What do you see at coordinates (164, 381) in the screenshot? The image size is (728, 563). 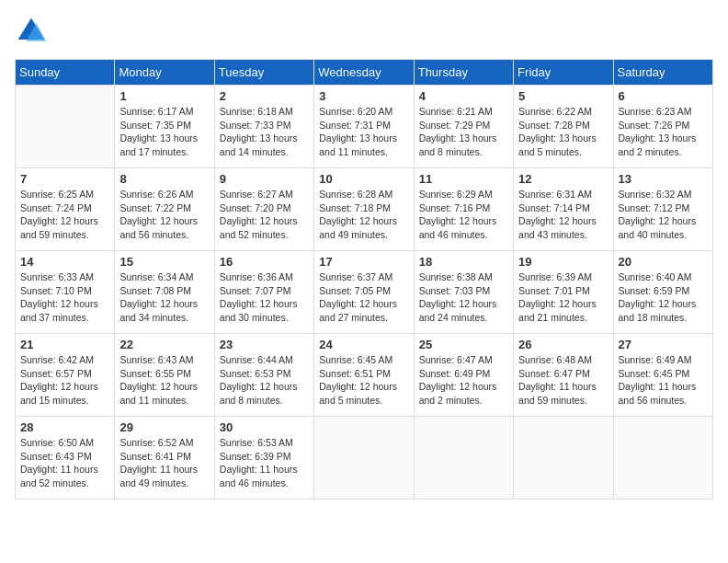 I see `day-info: Sunrise: 6:43 AMSunset: 6:55 PMDaylight:…` at bounding box center [164, 381].